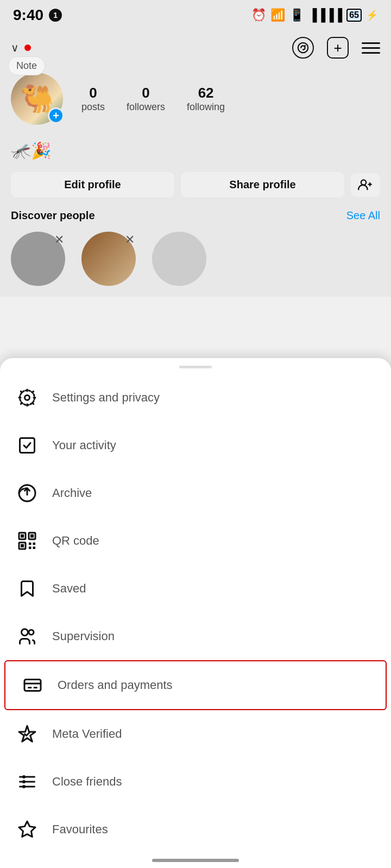 The width and height of the screenshot is (391, 868). What do you see at coordinates (195, 829) in the screenshot?
I see `menu-item-favourites: Favourites` at bounding box center [195, 829].